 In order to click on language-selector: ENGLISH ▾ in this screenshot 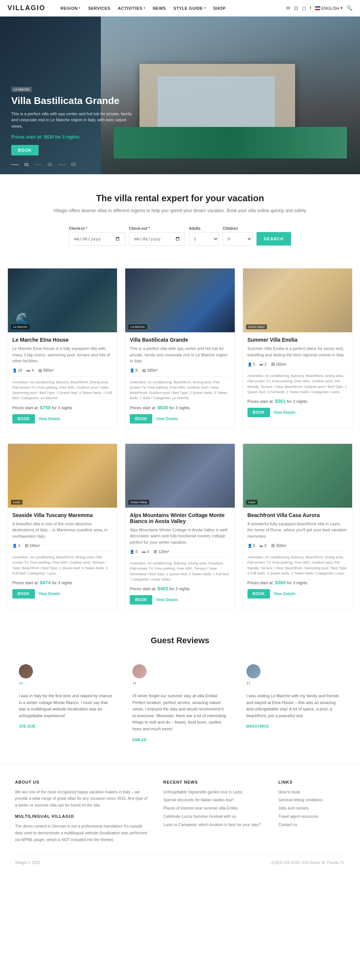, I will do `click(329, 8)`.